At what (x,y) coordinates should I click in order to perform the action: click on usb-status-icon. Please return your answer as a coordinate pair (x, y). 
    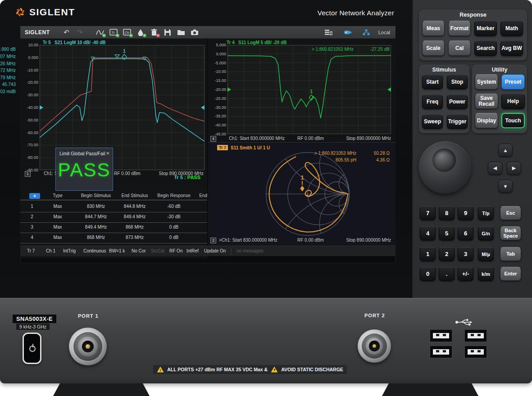
    Looking at the image, I should click on (347, 32).